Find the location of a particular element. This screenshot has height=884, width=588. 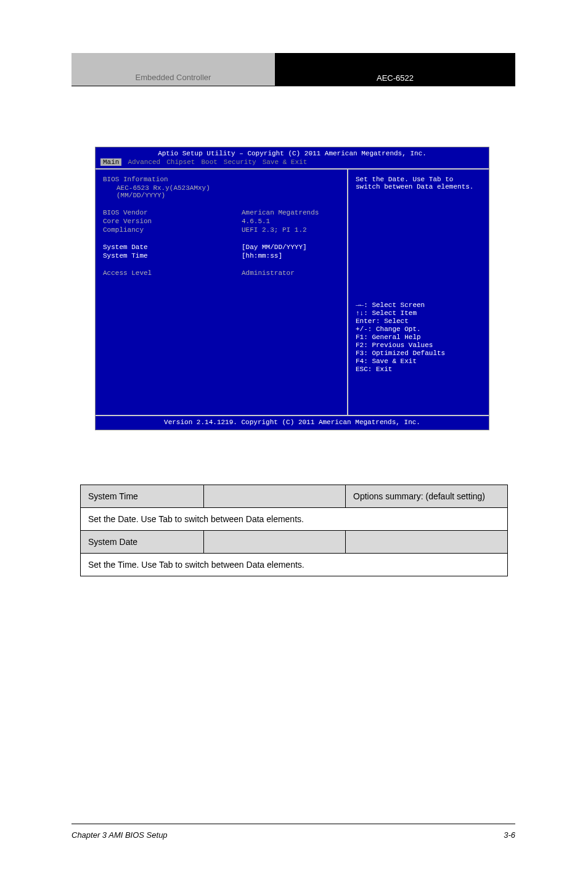

bios-info-sub: AEC-6523 Rx.y(A523AMxy) (MM/DD/YYYY) is located at coordinates (173, 192).